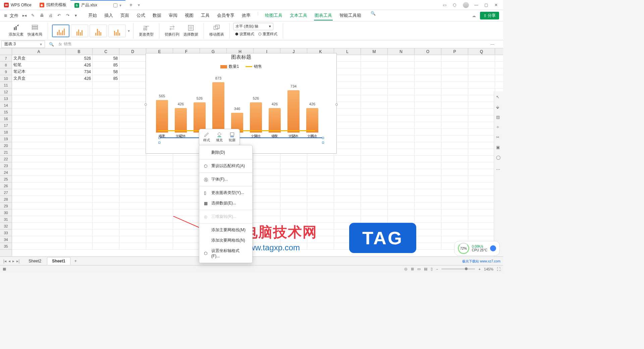 The image size is (644, 349). What do you see at coordinates (13, 261) in the screenshot?
I see `sheet-next-icon: ▸` at bounding box center [13, 261].